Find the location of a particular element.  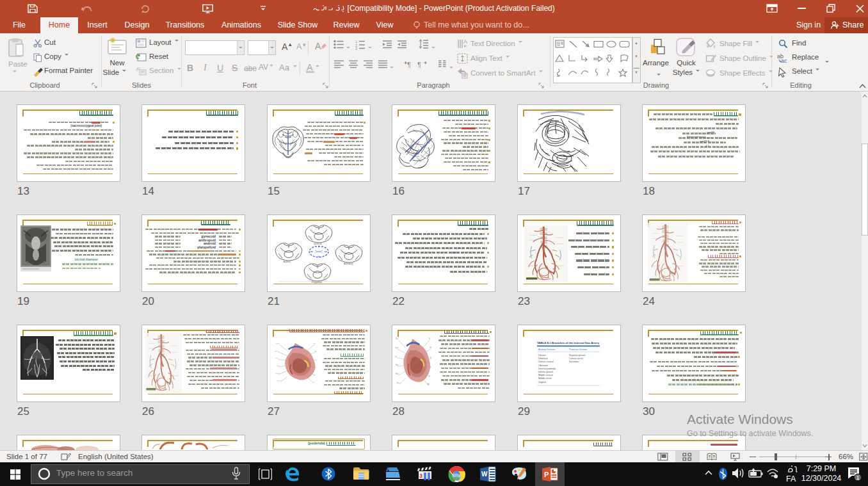

svg-text: Inferior gluteal is located at coordinates (545, 372).